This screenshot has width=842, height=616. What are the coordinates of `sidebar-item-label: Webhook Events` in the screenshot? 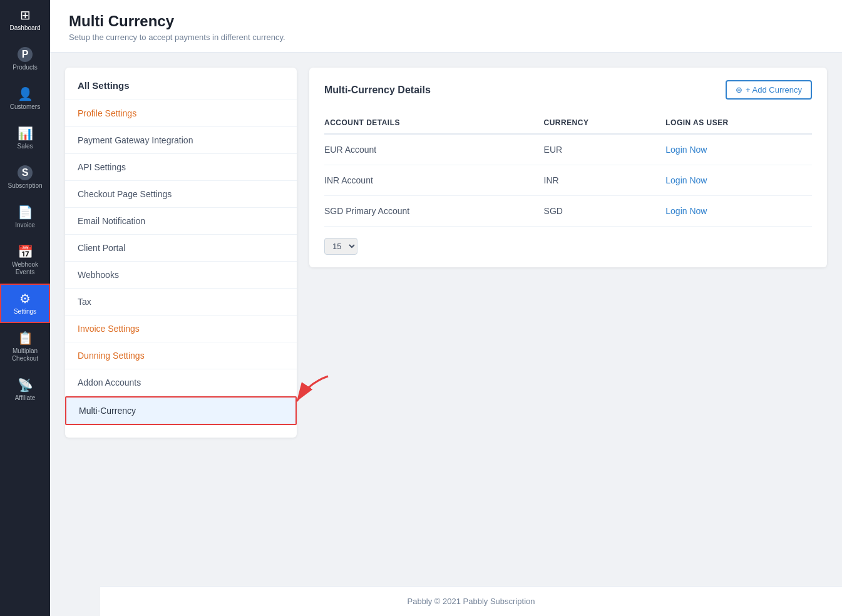 It's located at (25, 269).